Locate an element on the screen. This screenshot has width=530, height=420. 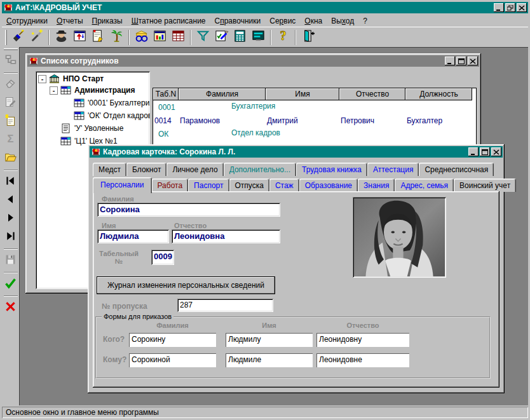
table-header-cell: Должность is located at coordinates (438, 94).